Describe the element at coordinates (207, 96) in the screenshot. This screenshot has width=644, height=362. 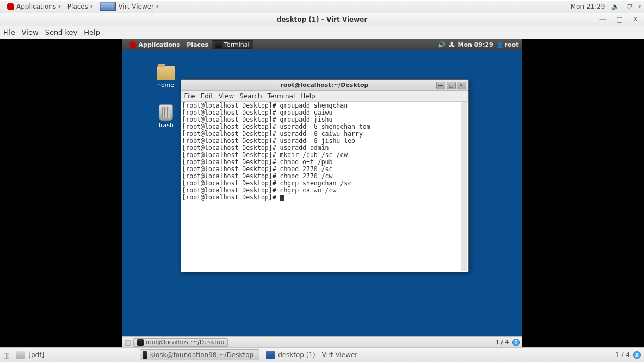
I see `terminal-menu-edit: Edit` at that location.